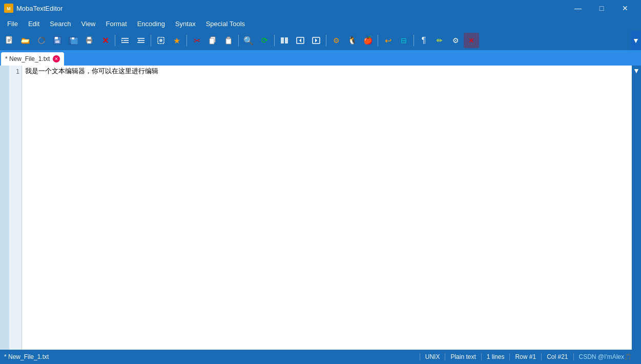 Image resolution: width=641 pixels, height=364 pixels. What do you see at coordinates (185, 24) in the screenshot?
I see `menu-syntax: Syntax` at bounding box center [185, 24].